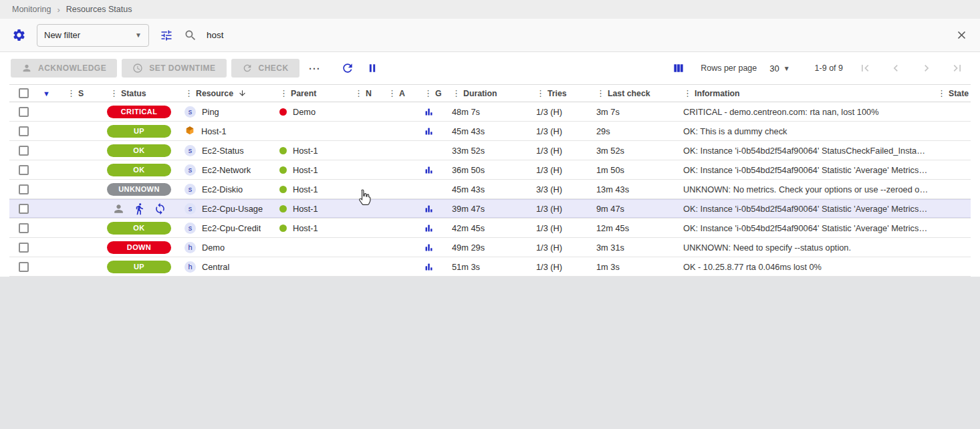  Describe the element at coordinates (957, 68) in the screenshot. I see `last-page-button` at that location.